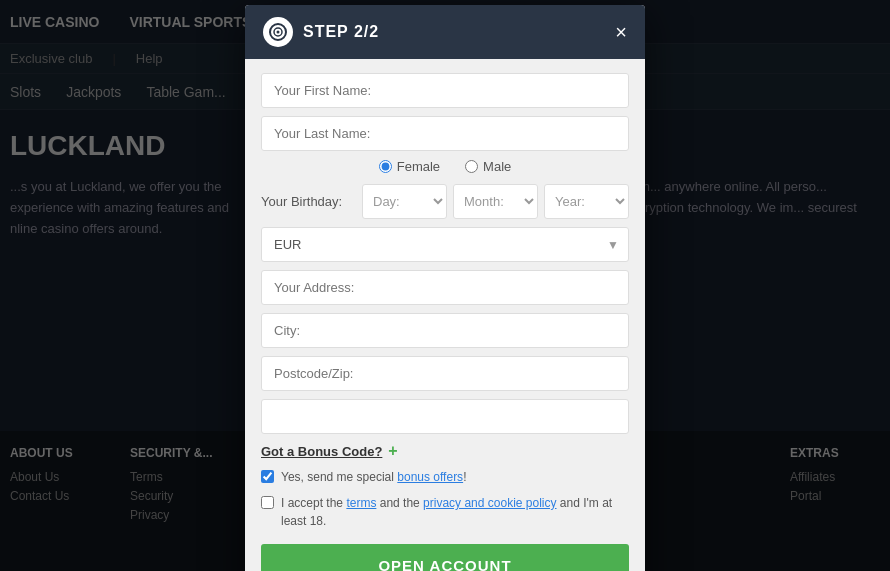 This screenshot has width=890, height=571. Describe the element at coordinates (445, 416) in the screenshot. I see `extra-field-input` at that location.